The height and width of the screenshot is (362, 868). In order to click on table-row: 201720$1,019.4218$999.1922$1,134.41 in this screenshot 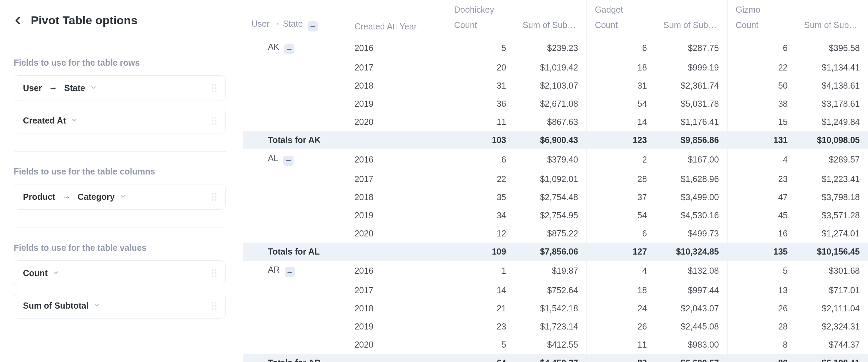, I will do `click(556, 68)`.